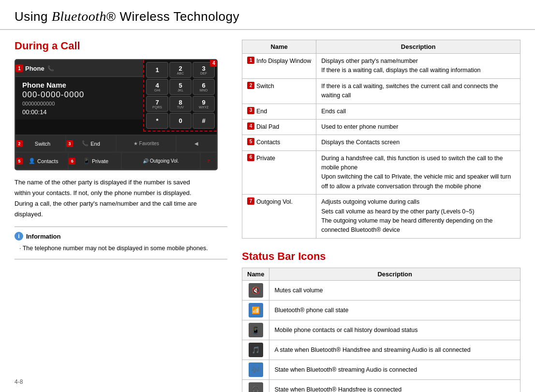 The height and width of the screenshot is (392, 535). Describe the element at coordinates (121, 198) in the screenshot. I see `description-text: The name of the other party is displayed…` at that location.